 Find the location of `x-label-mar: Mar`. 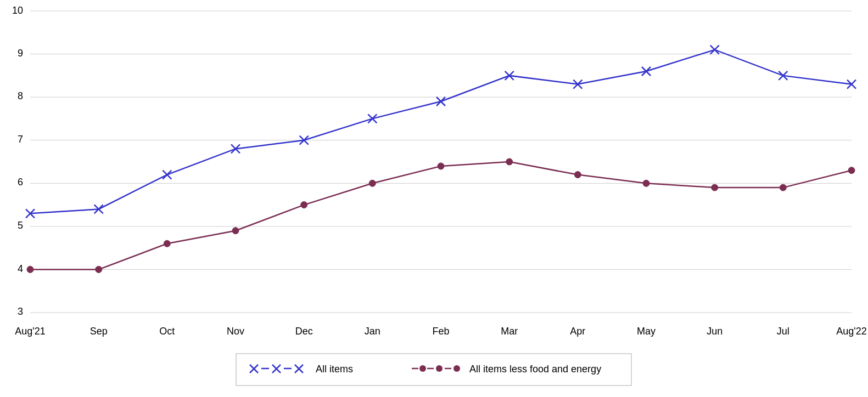

x-label-mar: Mar is located at coordinates (509, 331).